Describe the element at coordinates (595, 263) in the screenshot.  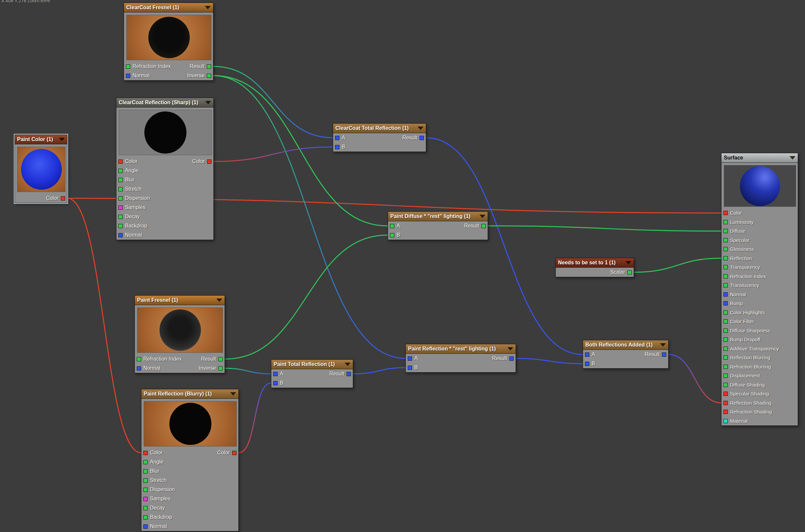
I see `node-titlebar: Needs to be set to 1 (1)` at that location.